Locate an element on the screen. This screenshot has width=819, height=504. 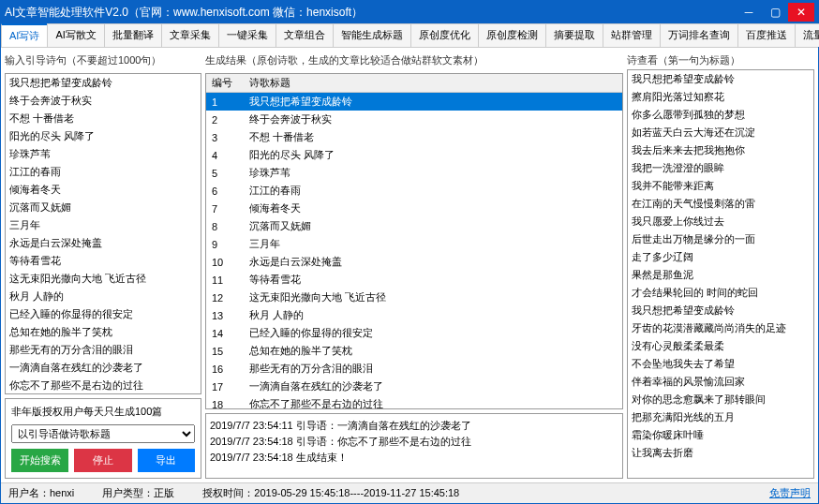
tab-3: 文章采集 is located at coordinates (190, 36).